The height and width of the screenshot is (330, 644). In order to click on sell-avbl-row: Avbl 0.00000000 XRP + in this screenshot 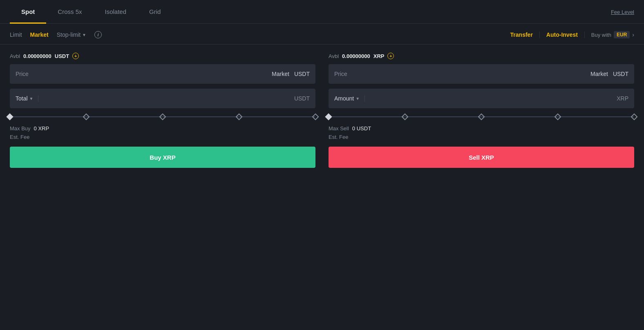, I will do `click(481, 56)`.